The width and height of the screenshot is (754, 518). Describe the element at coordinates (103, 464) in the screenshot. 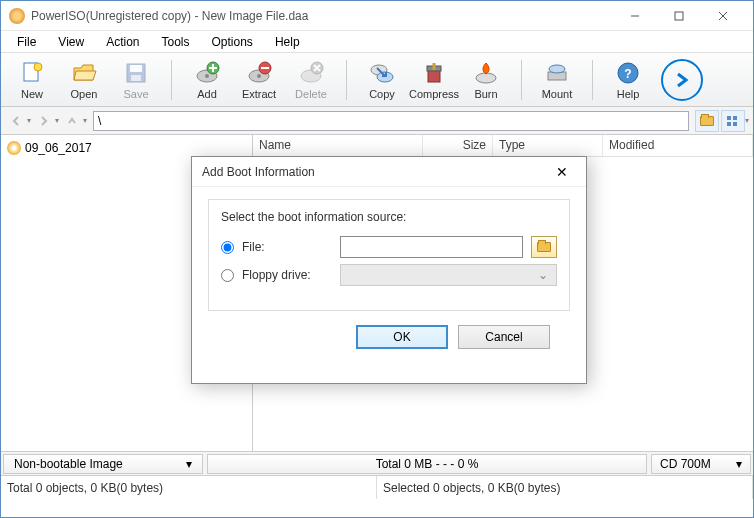

I see `image-type-status: Non-bootable Image ▾` at that location.